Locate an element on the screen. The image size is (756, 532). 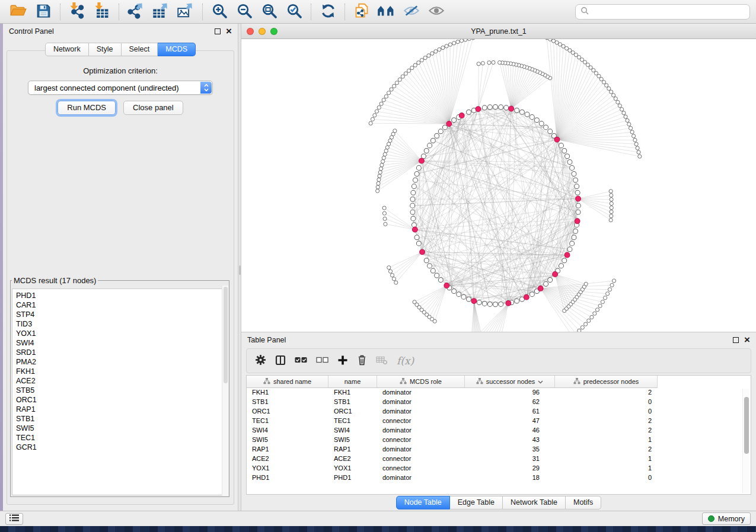
search-input is located at coordinates (669, 12).